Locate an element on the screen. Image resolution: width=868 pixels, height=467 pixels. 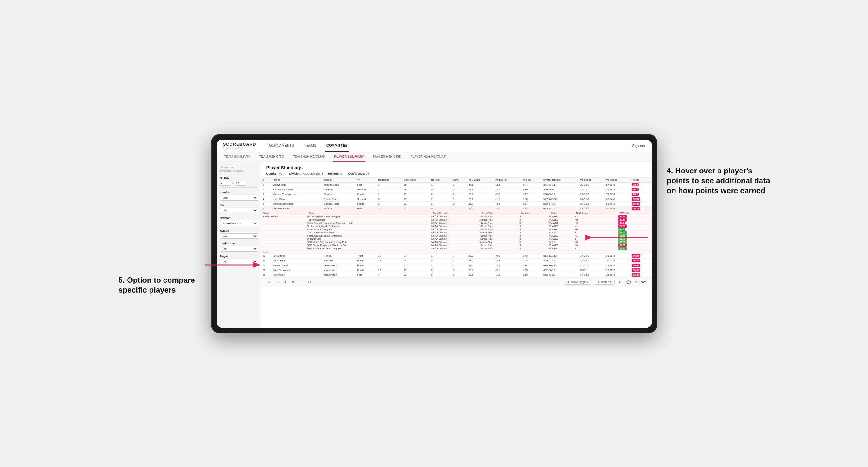
eye-icon: 👁 is located at coordinates (568, 282).